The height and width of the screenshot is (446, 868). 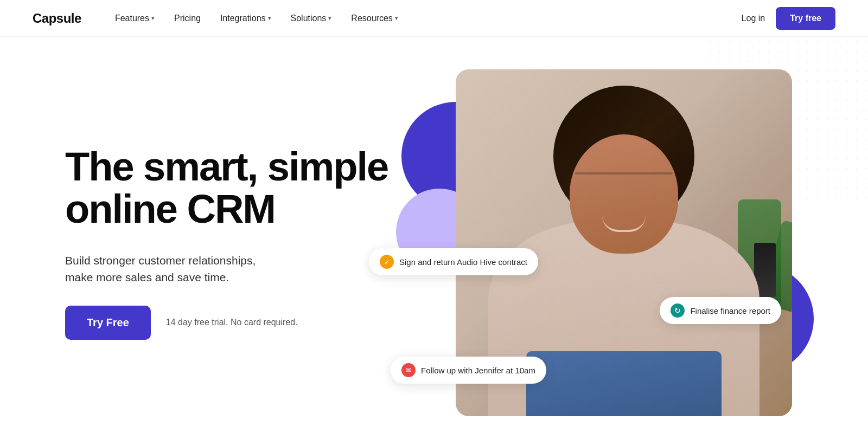 What do you see at coordinates (311, 18) in the screenshot?
I see `nav-item-solutions: Solutions ▾` at bounding box center [311, 18].